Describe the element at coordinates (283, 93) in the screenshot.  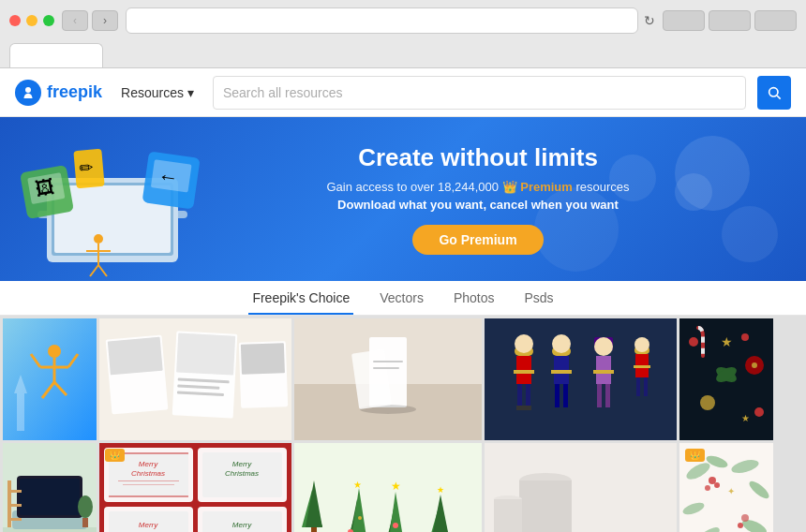
I see `search-placeholder: Search all resources` at that location.